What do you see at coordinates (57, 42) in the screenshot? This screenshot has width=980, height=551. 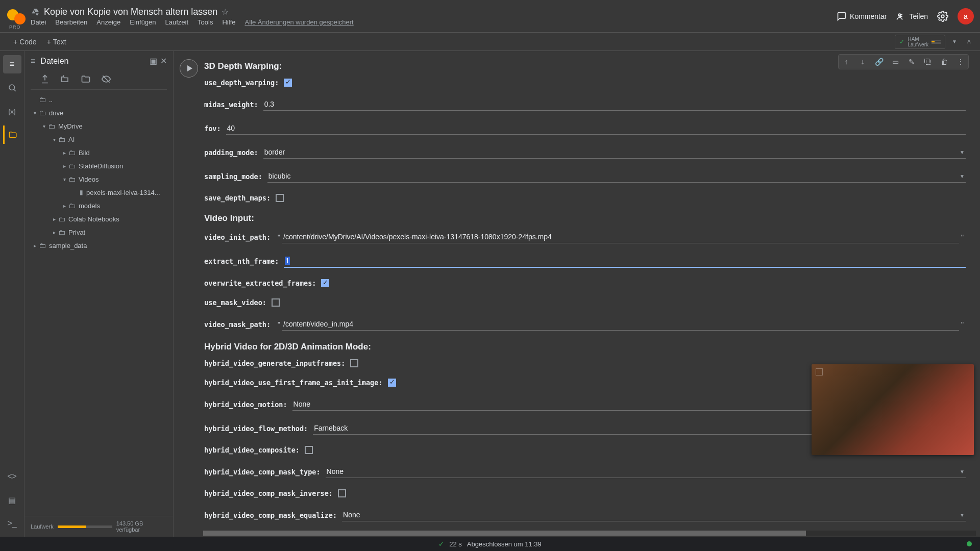 I see `add-text-button: +Text` at bounding box center [57, 42].